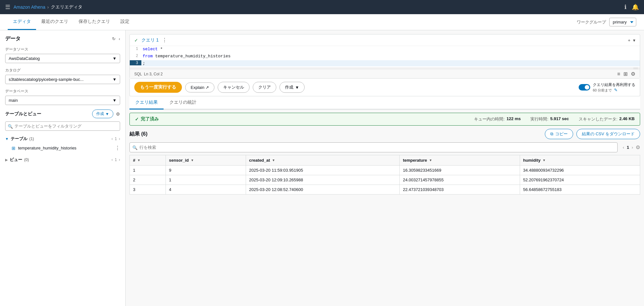 The height and width of the screenshot is (306, 644). I want to click on tabs-bar: エディタ 最近のクエリ 保存したクエリ 設定 ワークグループ primary, so click(322, 22).